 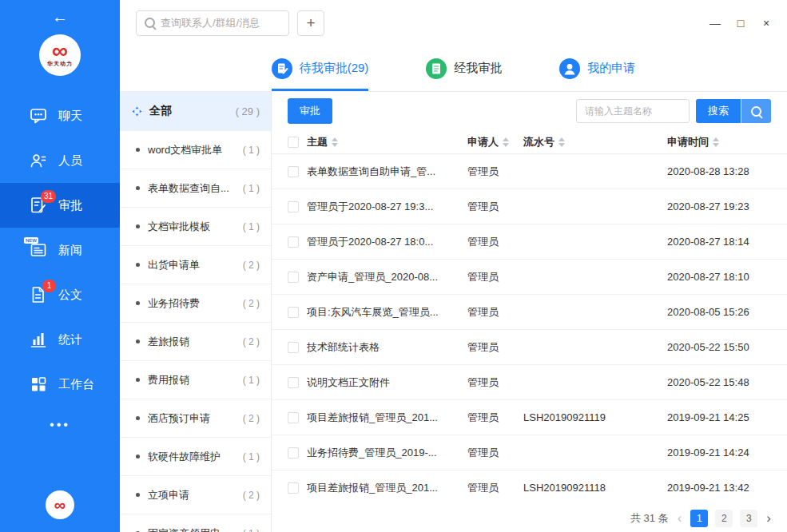 What do you see at coordinates (598, 69) in the screenshot?
I see `tab-my-applications: 我的申请` at bounding box center [598, 69].